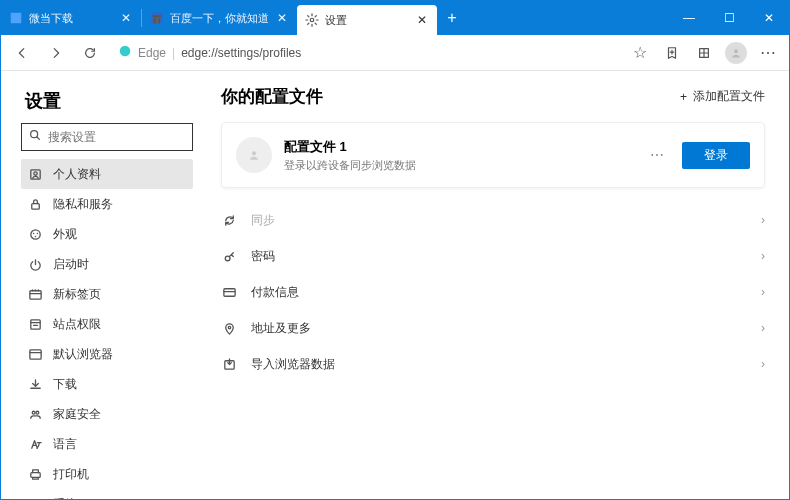 The image size is (790, 500). Describe the element at coordinates (77, 324) in the screenshot. I see `sidebar-item-label: 站点权限` at that location.